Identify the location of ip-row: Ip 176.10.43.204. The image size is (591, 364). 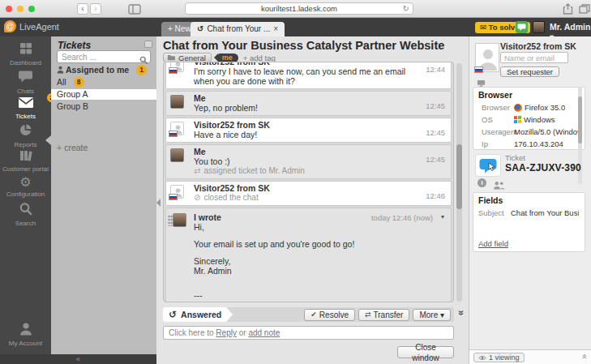
(529, 144).